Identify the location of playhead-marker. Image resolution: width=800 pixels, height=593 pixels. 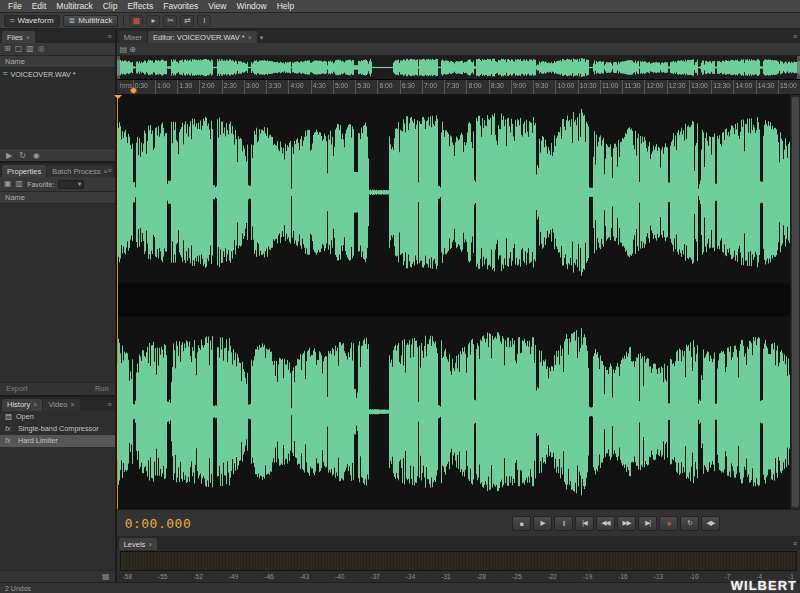
(134, 90).